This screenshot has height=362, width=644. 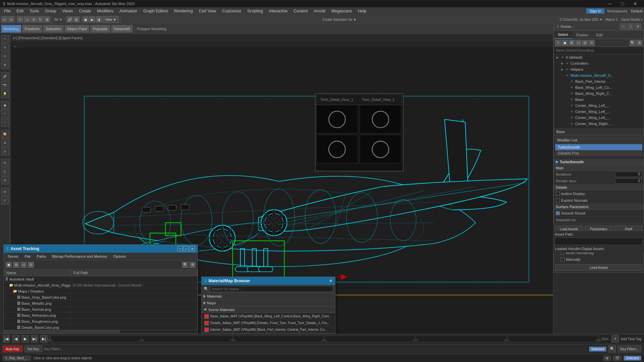 I want to click on tl-next-frame: ▶|, so click(x=35, y=339).